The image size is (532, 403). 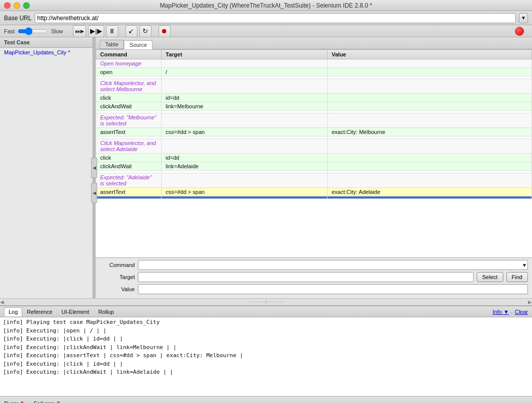 I want to click on baseurl-label: Base URL, so click(x=18, y=18).